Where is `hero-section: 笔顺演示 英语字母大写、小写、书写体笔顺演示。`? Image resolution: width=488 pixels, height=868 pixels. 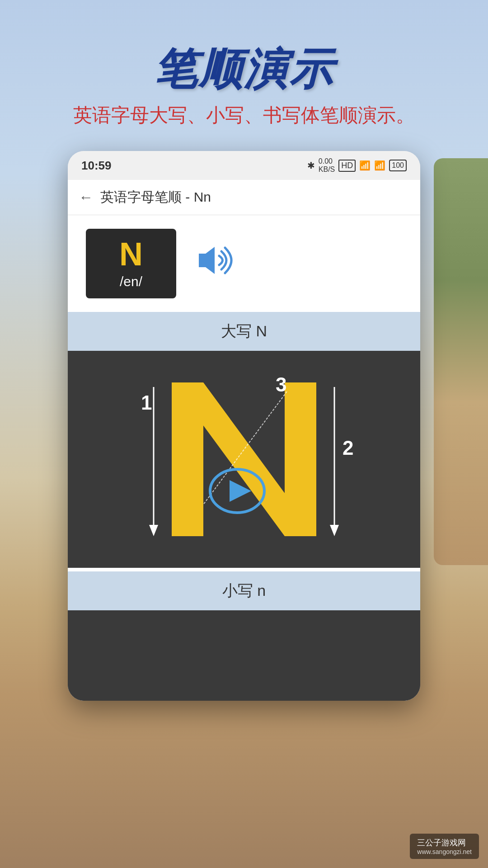
hero-section: 笔顺演示 英语字母大写、小写、书写体笔顺演示。 is located at coordinates (244, 85).